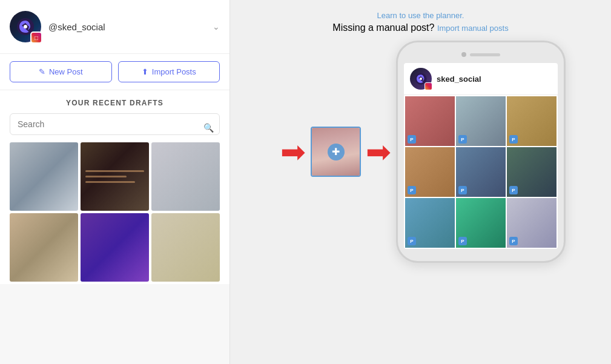 Image resolution: width=611 pixels, height=364 pixels. I want to click on phone-speaker, so click(485, 55).